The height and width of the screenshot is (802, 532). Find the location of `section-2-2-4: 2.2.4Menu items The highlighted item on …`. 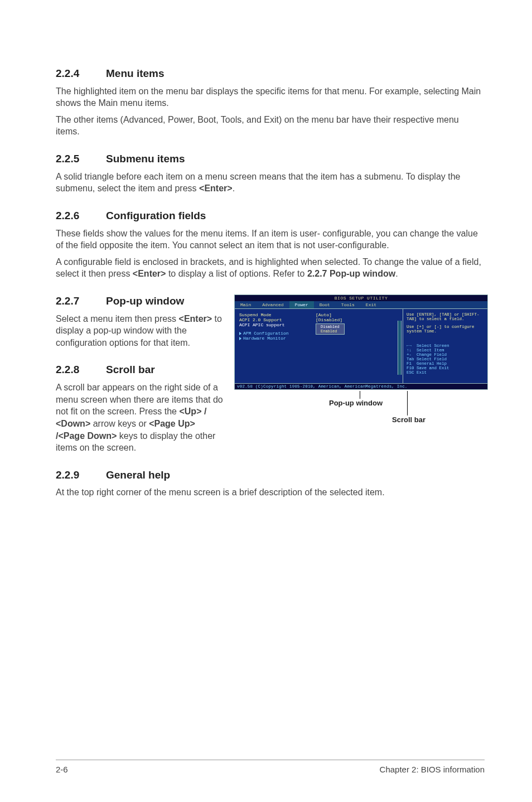

section-2-2-4: 2.2.4Menu items The highlighted item on … is located at coordinates (270, 103).